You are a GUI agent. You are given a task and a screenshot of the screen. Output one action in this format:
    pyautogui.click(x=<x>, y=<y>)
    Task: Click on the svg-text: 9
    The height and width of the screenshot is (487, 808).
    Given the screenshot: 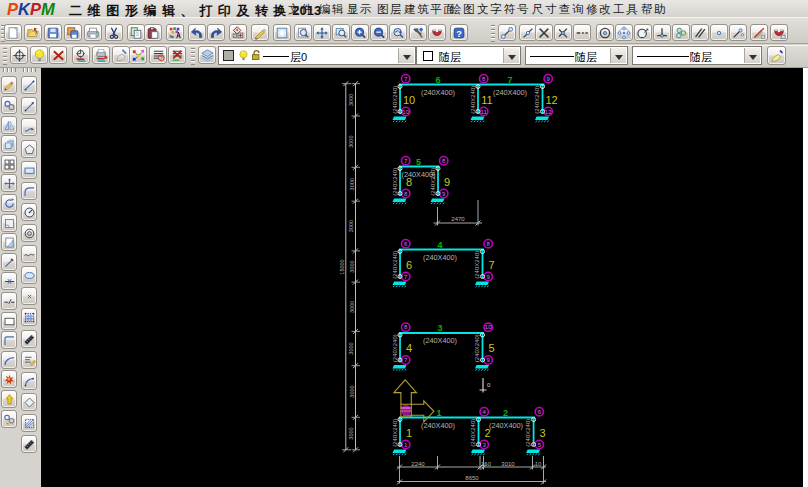 What is the action you would take?
    pyautogui.click(x=447, y=182)
    